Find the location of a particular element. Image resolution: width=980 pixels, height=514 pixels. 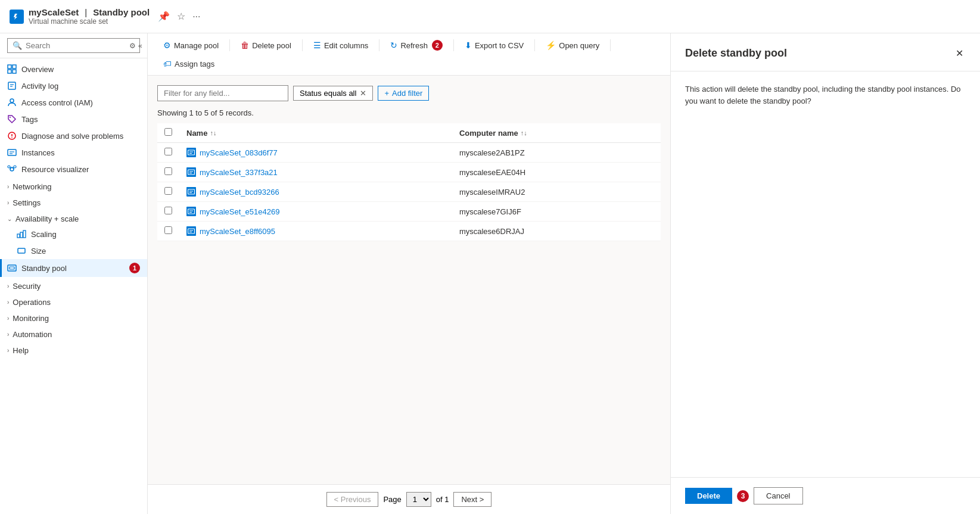

manage-pool-button: ⚙ Manage pool is located at coordinates (191, 45).